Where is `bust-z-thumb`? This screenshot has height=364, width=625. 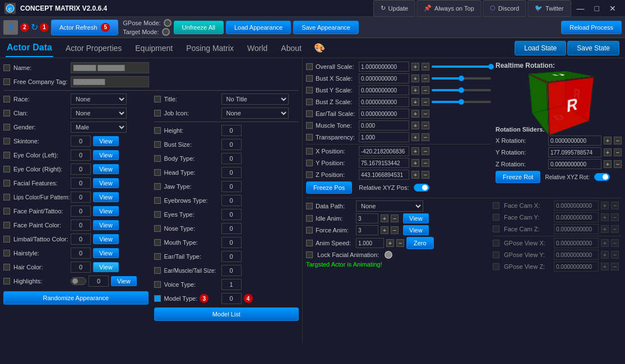
bust-z-thumb is located at coordinates (461, 102).